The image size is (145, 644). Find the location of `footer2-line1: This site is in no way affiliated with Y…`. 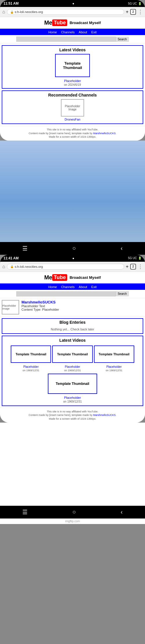

footer2-line1: This site is in no way affiliated with Y… is located at coordinates (72, 412).